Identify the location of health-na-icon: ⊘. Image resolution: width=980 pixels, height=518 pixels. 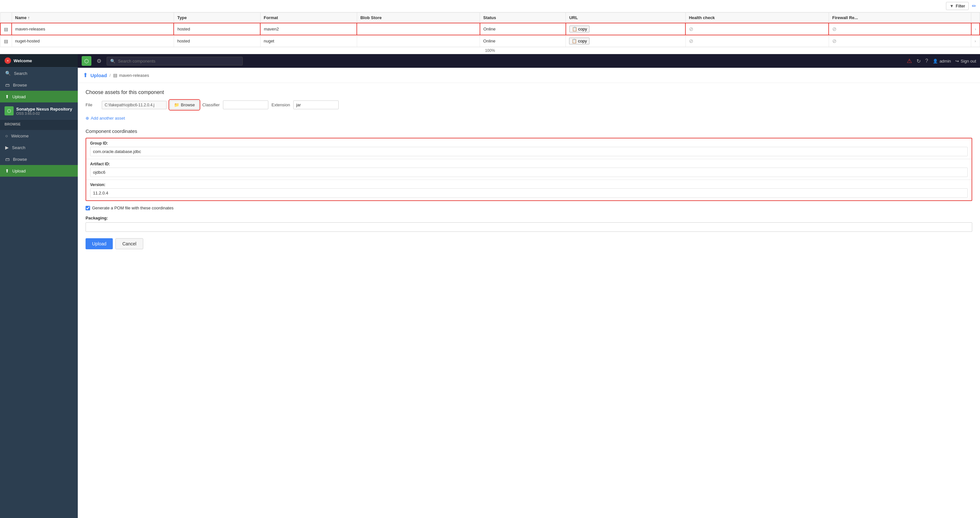
(691, 41).